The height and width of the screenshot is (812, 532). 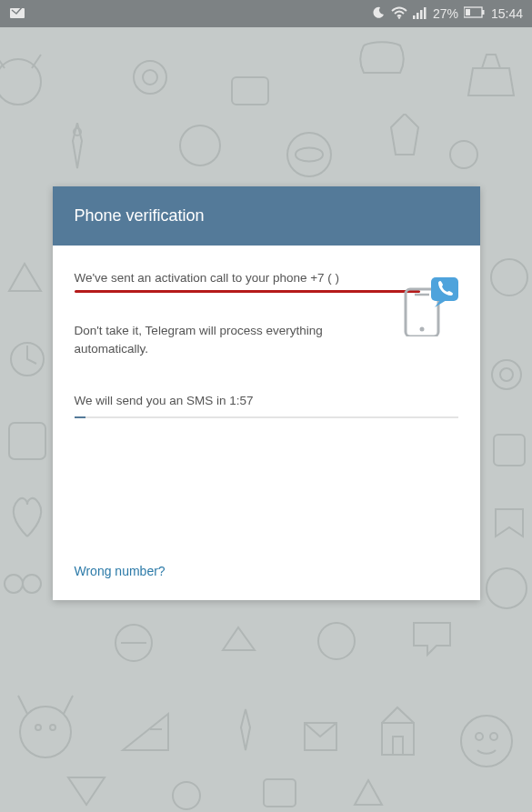 What do you see at coordinates (120, 571) in the screenshot?
I see `wrong-number-link: Wrong number?` at bounding box center [120, 571].